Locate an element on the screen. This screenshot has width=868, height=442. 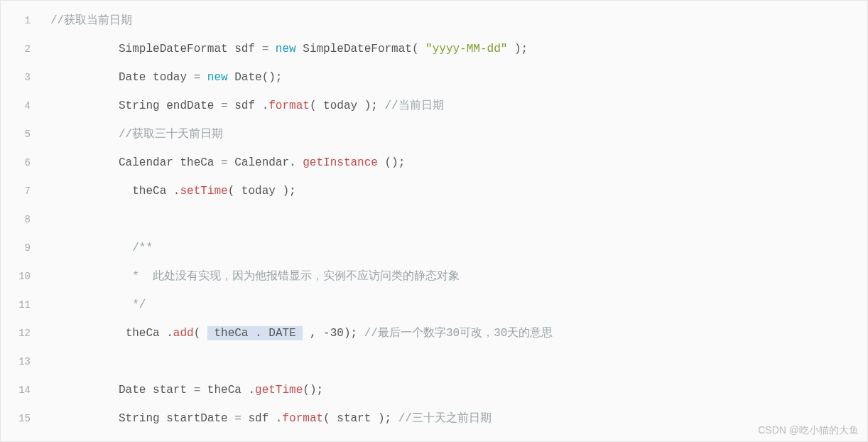
code-line: //获取当前日期 is located at coordinates (459, 21).